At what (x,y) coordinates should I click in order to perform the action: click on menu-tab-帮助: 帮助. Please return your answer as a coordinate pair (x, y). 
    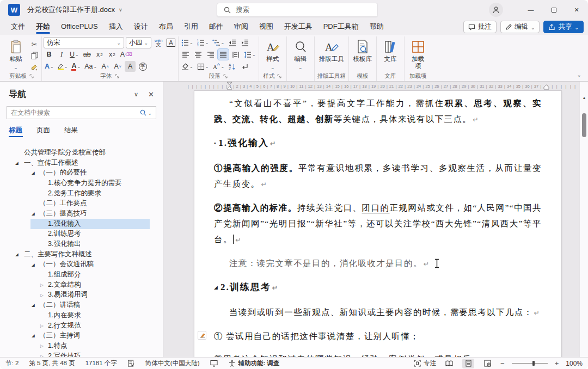
    Looking at the image, I should click on (377, 27).